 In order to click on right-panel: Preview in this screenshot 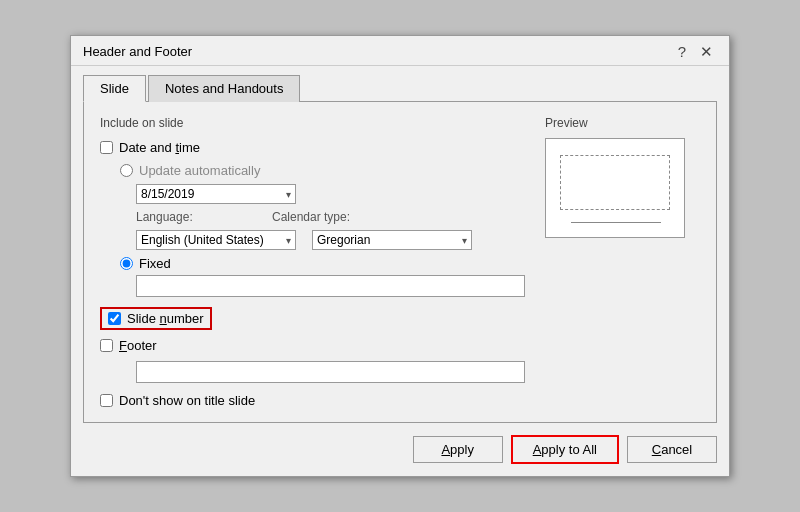, I will do `click(622, 262)`.